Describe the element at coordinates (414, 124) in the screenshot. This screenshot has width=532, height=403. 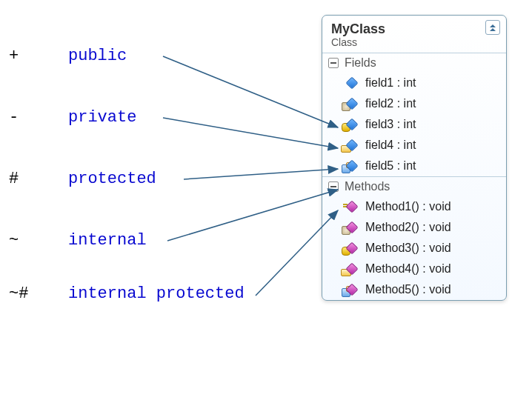
I see `field-row: field3 : int` at that location.